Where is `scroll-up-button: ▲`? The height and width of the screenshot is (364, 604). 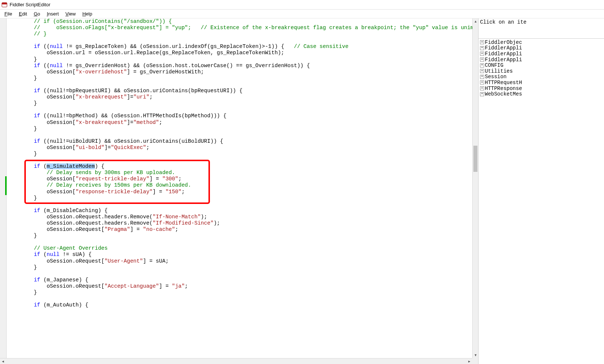 scroll-up-button: ▲ is located at coordinates (476, 21).